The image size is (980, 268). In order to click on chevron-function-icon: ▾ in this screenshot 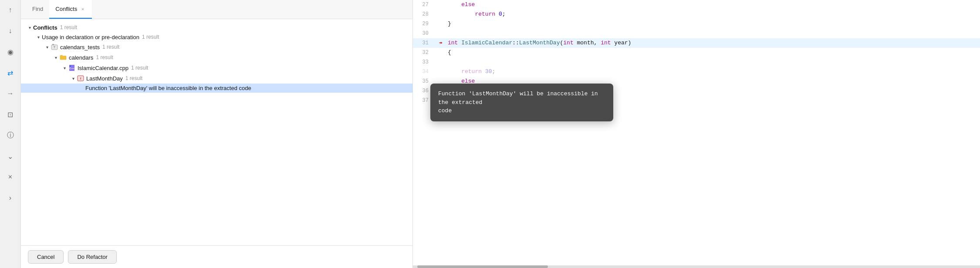, I will do `click(73, 78)`.